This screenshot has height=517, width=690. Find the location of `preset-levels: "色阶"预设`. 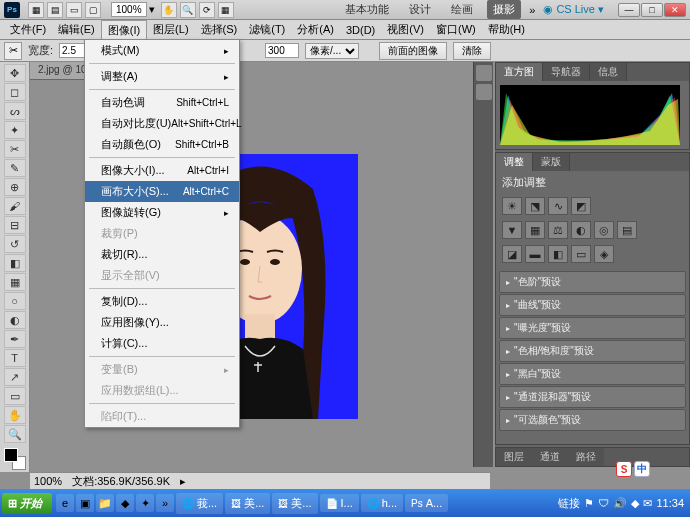

preset-levels: "色阶"预设 is located at coordinates (592, 282).